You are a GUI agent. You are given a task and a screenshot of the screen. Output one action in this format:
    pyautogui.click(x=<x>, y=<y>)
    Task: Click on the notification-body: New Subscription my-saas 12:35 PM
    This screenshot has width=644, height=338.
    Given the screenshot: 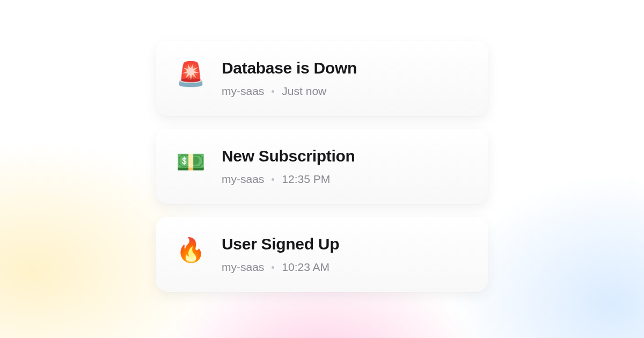 What is the action you would take?
    pyautogui.click(x=289, y=166)
    